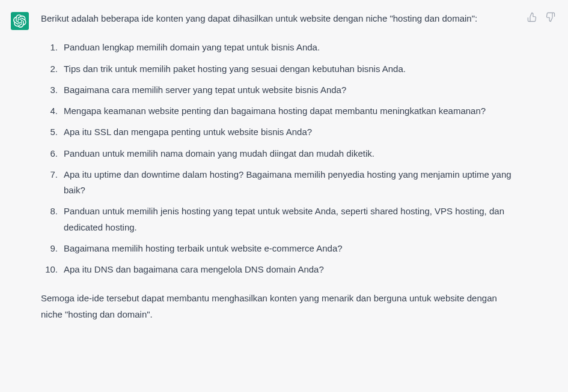 The height and width of the screenshot is (392, 568). What do you see at coordinates (292, 47) in the screenshot?
I see `list-item-text: Panduan lengkap memilih domain yang tepa…` at bounding box center [292, 47].